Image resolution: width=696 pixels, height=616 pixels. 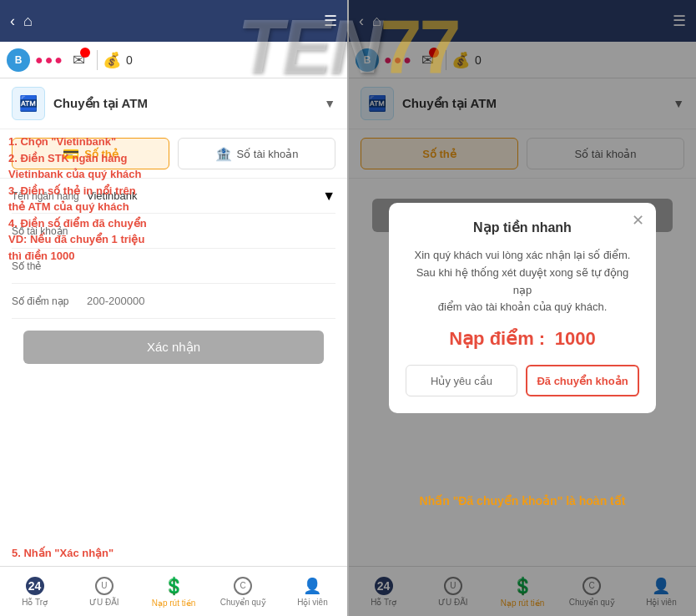 I want to click on coin-icon: 💰, so click(x=112, y=60).